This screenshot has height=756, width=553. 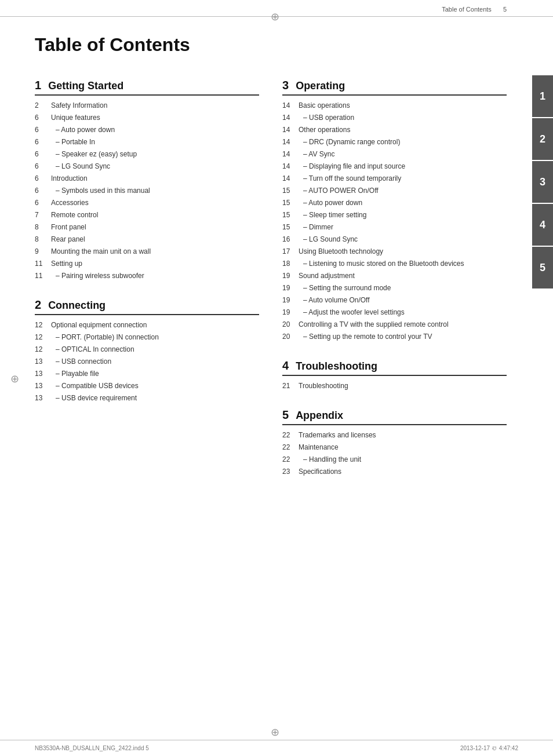 I want to click on toc-entry-text: – USB connection, so click(x=155, y=361).